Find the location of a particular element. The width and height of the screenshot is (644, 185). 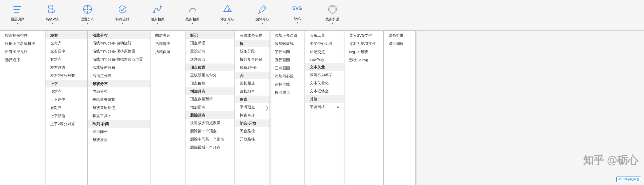

menu-item-reset-start: 重设起点 is located at coordinates (210, 51).